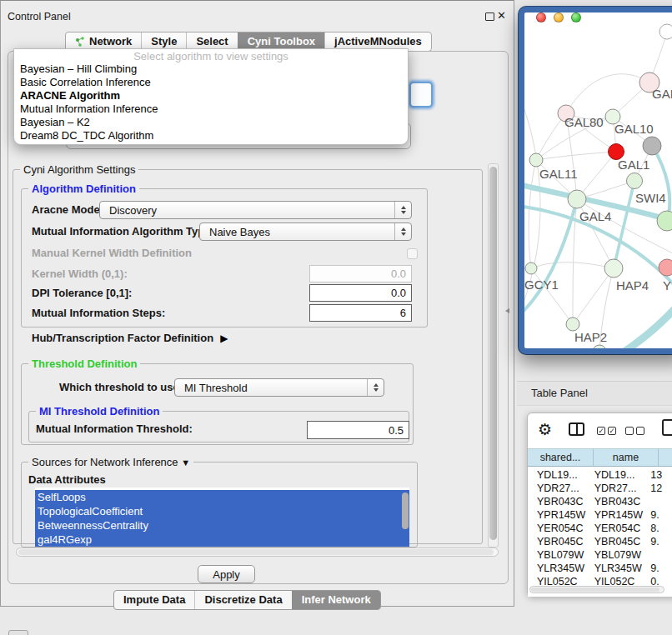  I want to click on settings-vertical-scrollbar, so click(494, 355).